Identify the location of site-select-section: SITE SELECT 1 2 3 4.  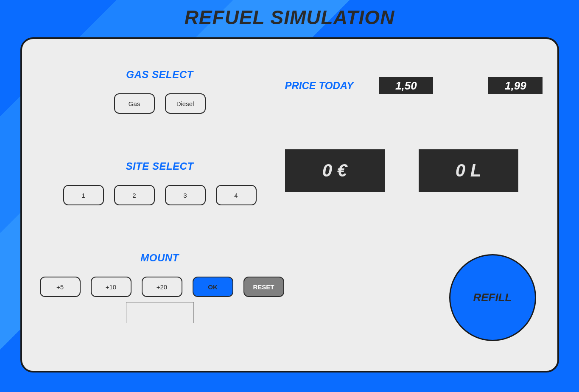
(160, 183).